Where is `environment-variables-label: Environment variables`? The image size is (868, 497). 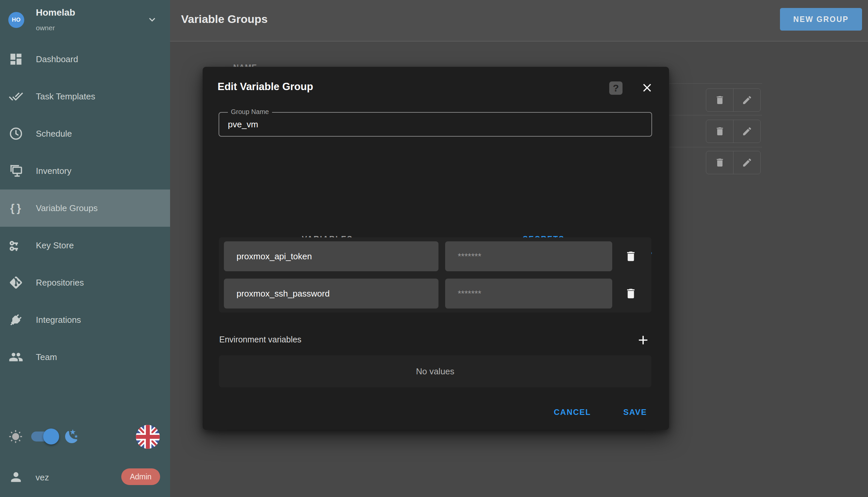 environment-variables-label: Environment variables is located at coordinates (260, 340).